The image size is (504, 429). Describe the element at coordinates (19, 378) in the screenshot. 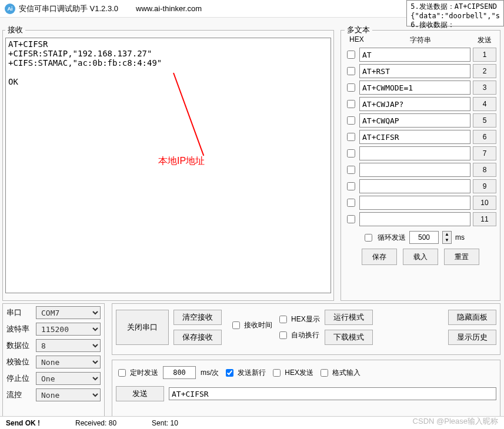

I see `stop-label: 停止位` at that location.